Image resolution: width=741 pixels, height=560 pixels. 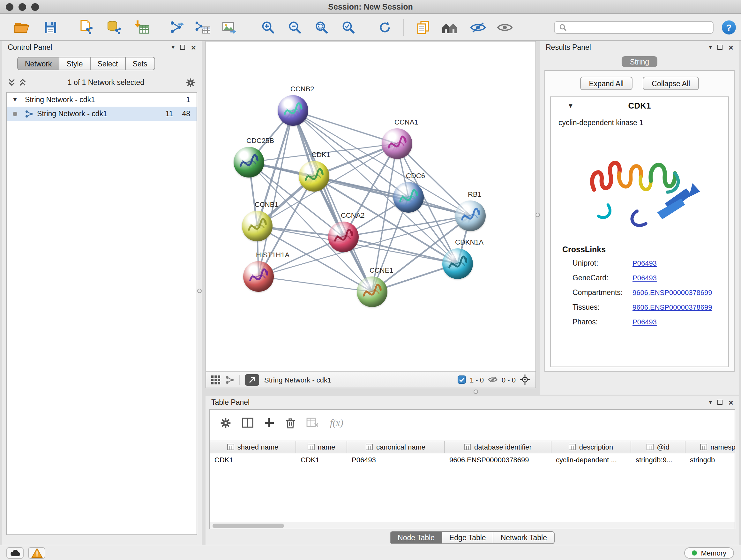 I want to click on birds-eye-icon, so click(x=230, y=379).